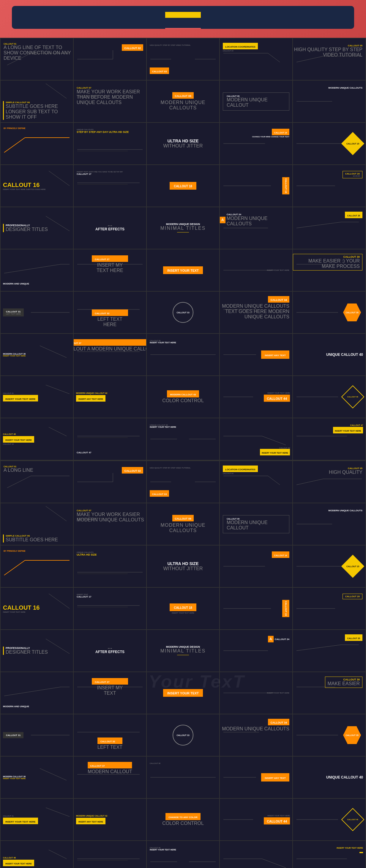 This screenshot has width=366, height=868. What do you see at coordinates (183, 819) in the screenshot?
I see `grid-cell-b43: CHANGE TO ANY COLOR COLOR CONTROL` at bounding box center [183, 819].